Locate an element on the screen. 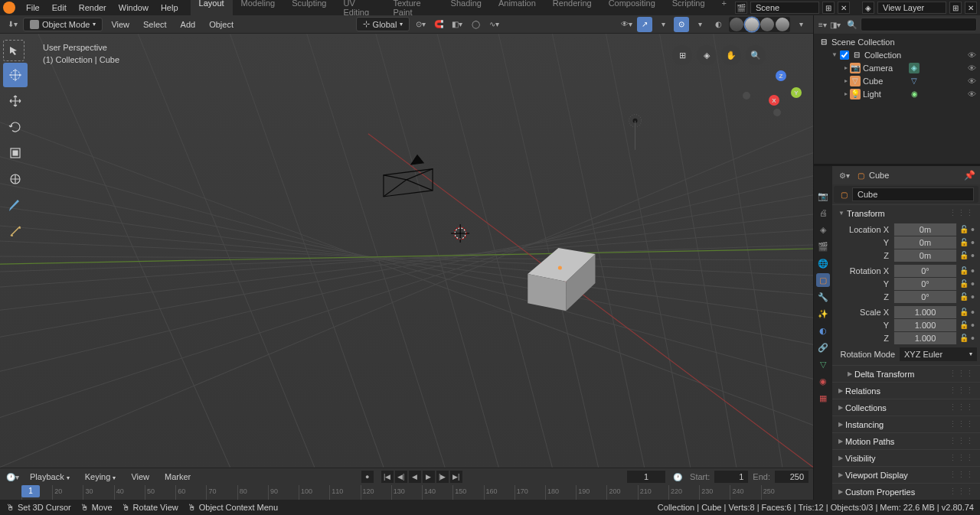 This screenshot has height=515, width=980. menu-window: Window is located at coordinates (133, 8).